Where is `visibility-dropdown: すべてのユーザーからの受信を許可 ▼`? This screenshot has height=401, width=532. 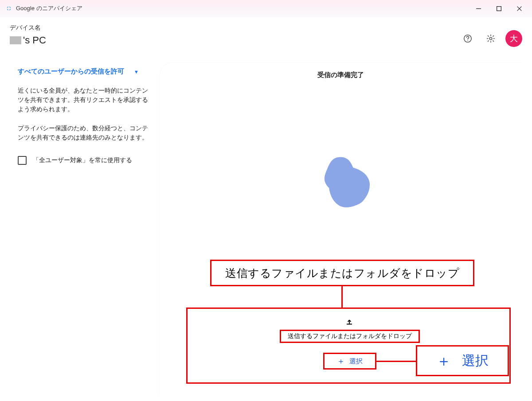 visibility-dropdown: すべてのユーザーからの受信を許可 ▼ is located at coordinates (83, 72).